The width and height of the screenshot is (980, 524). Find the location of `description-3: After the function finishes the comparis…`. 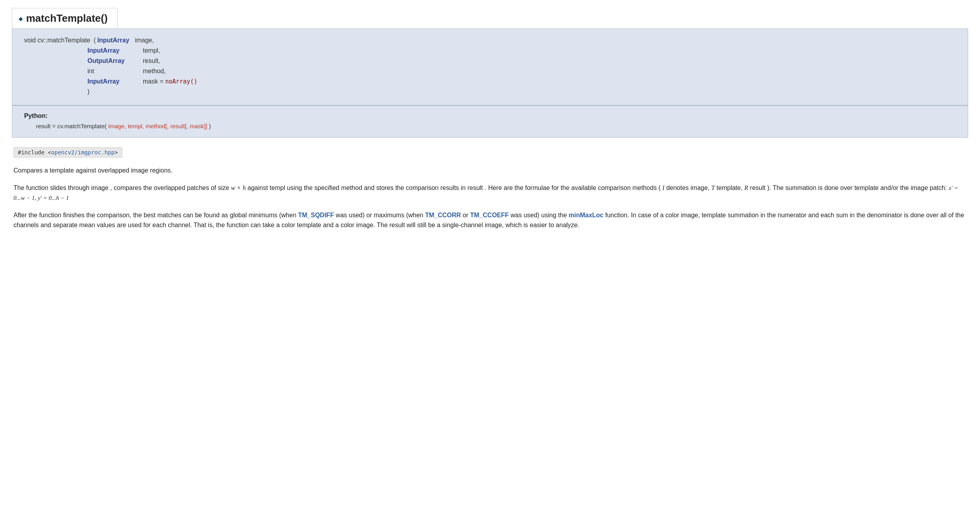

description-3: After the function finishes the comparis… is located at coordinates (490, 220).